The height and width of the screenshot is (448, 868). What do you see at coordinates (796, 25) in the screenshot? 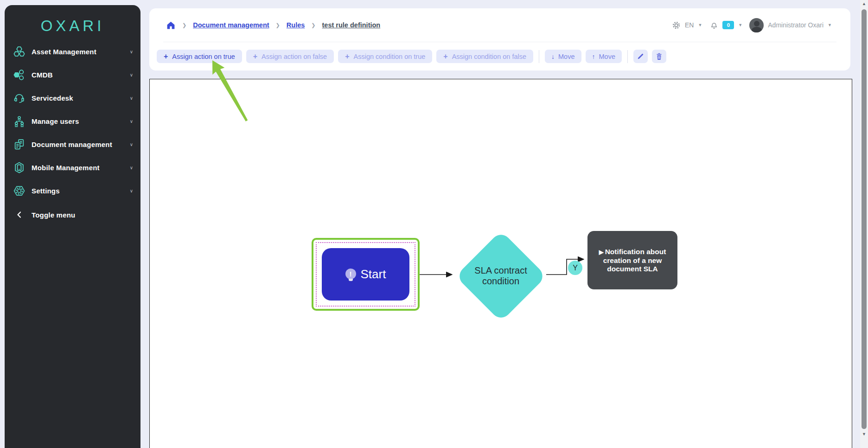
I see `username-label: Administrator Oxari` at bounding box center [796, 25].